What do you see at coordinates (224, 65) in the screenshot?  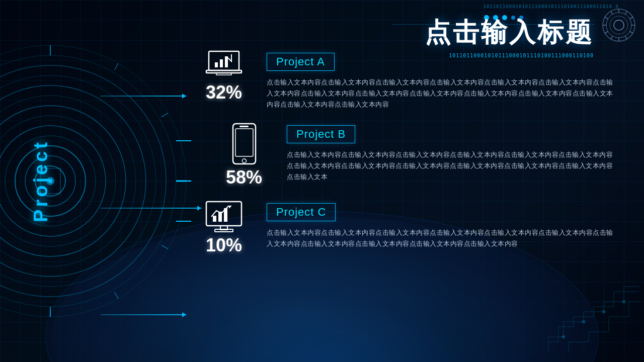 I see `laptop-icon` at bounding box center [224, 65].